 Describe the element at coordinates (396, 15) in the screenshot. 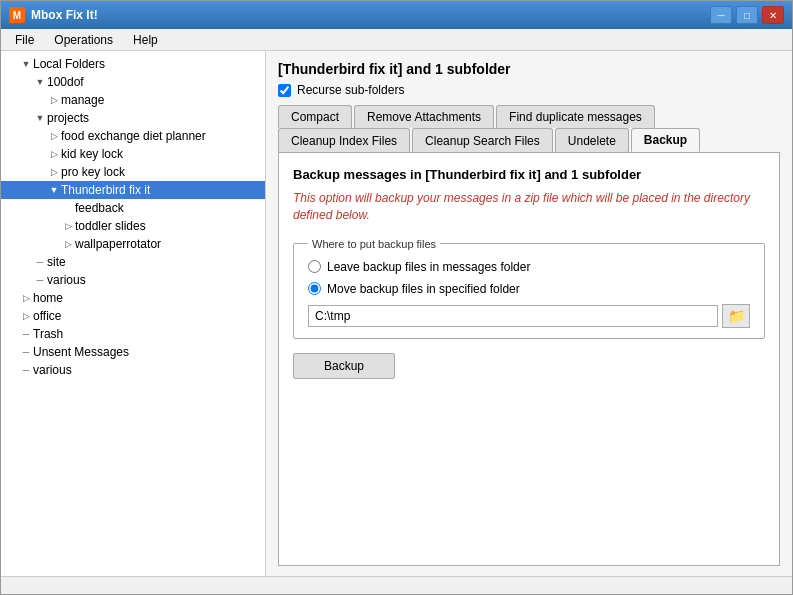

I see `title-bar: M Mbox Fix It! ─ □ ✕` at that location.